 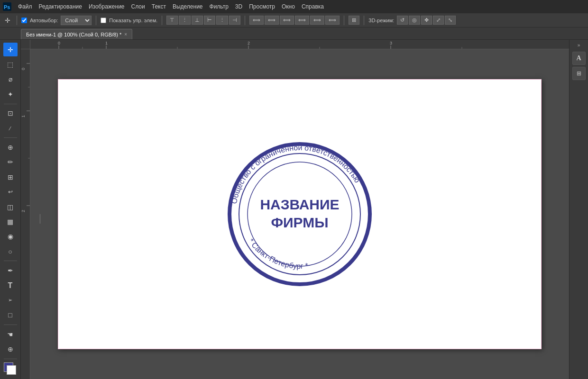 What do you see at coordinates (294, 34) in the screenshot?
I see `tab-bar: Без имени-1 @ 100% (Слой 0, RGB/8) * ×` at bounding box center [294, 34].